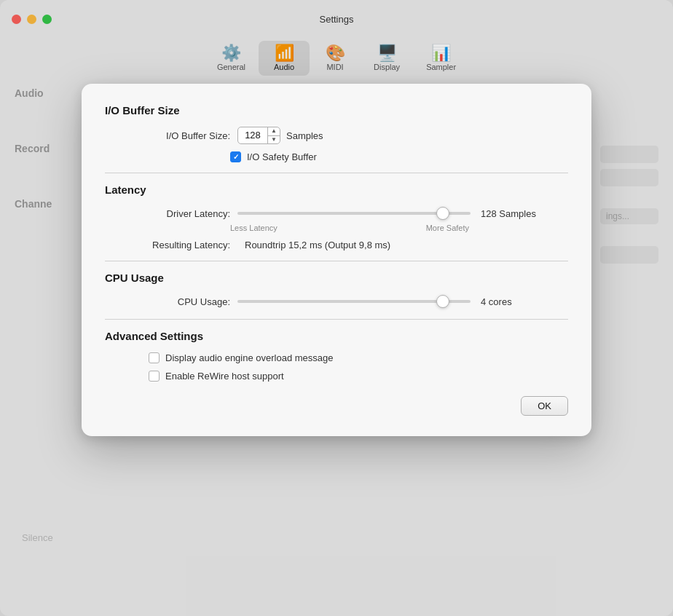 The width and height of the screenshot is (673, 616). I want to click on io-buffer-row: I/O Buffer Size: 128 ▲ ▼ Samples, so click(336, 135).